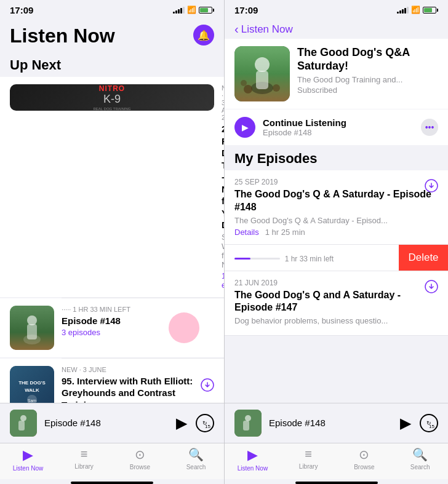 This screenshot has height=484, width=448. Describe the element at coordinates (32, 390) in the screenshot. I see `svg-text: WALK` at that location.